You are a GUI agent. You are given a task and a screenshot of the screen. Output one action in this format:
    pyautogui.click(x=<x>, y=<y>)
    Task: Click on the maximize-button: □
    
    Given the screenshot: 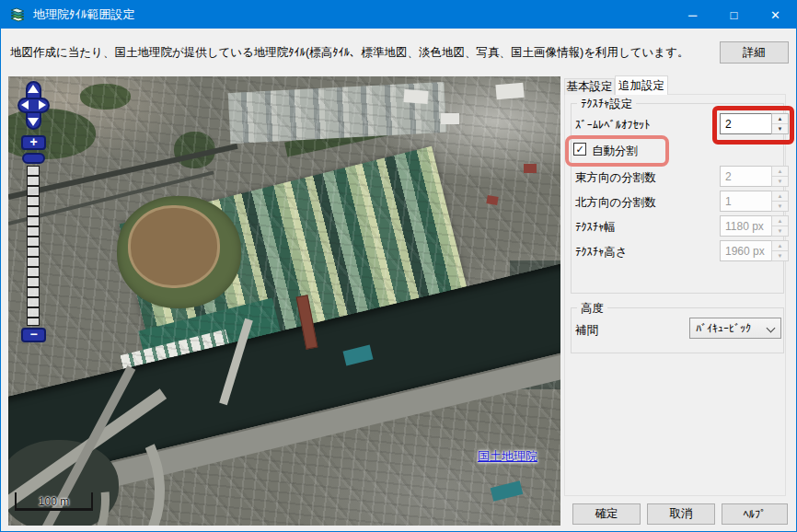 What is the action you would take?
    pyautogui.click(x=734, y=15)
    